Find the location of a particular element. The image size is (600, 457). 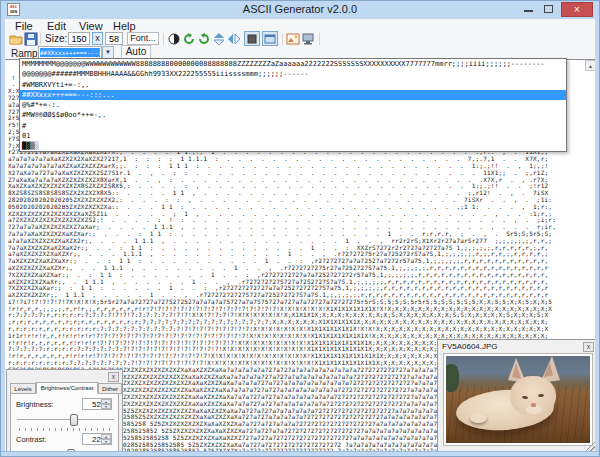

auto-toggle-button: Auto is located at coordinates (136, 52).